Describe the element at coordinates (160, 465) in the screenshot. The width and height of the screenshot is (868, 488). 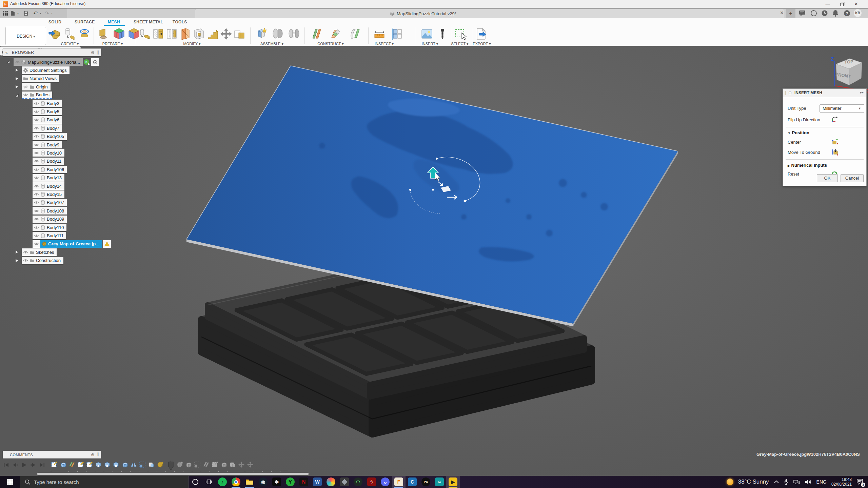
I see `timeline-feature-mesh-icon` at that location.